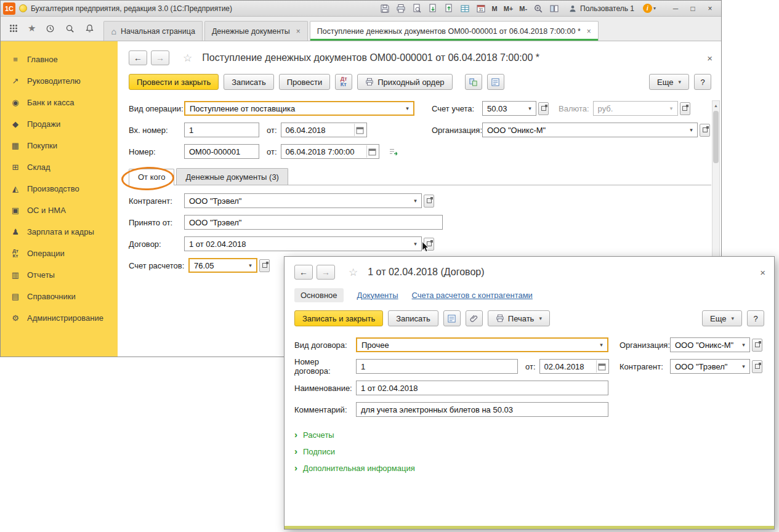 The image size is (779, 532). What do you see at coordinates (482, 388) in the screenshot?
I see `name-input: 1 от 02.04.2018` at bounding box center [482, 388].